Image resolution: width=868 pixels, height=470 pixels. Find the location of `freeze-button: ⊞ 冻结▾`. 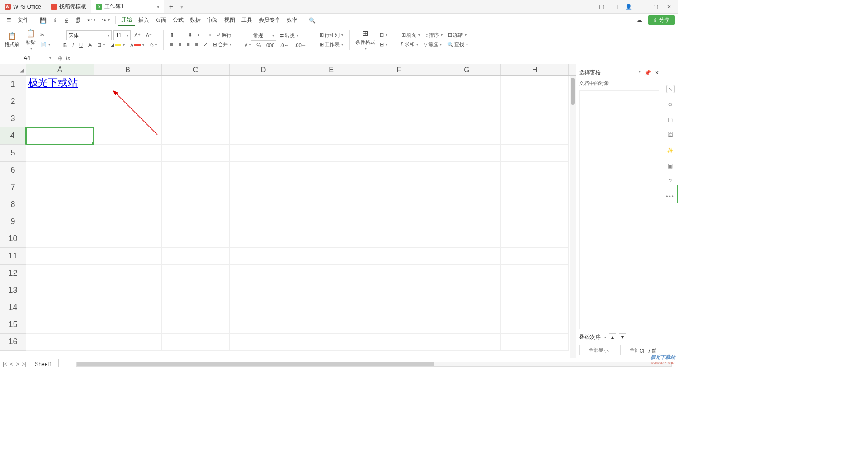

freeze-button: ⊞ 冻结▾ is located at coordinates (458, 35).